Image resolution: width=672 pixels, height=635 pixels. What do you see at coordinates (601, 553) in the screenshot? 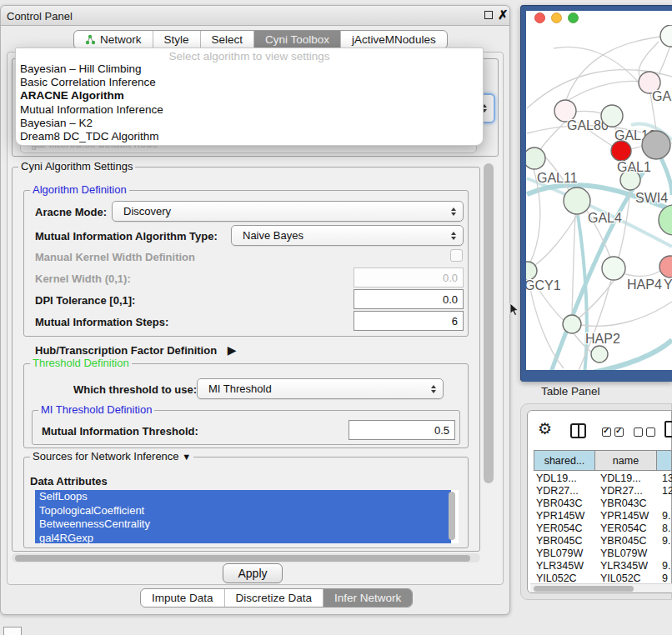
I see `table-row: YBL079WYBL079W` at bounding box center [601, 553].